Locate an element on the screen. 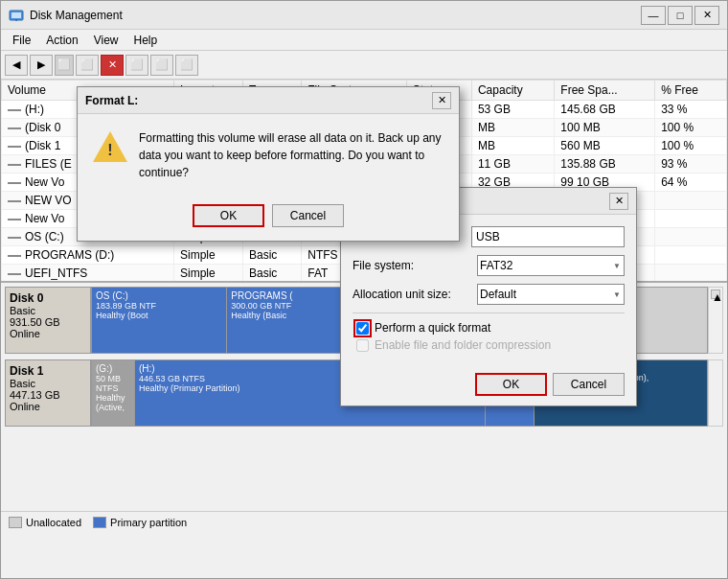  cell-free: 100 MB is located at coordinates (605, 128).